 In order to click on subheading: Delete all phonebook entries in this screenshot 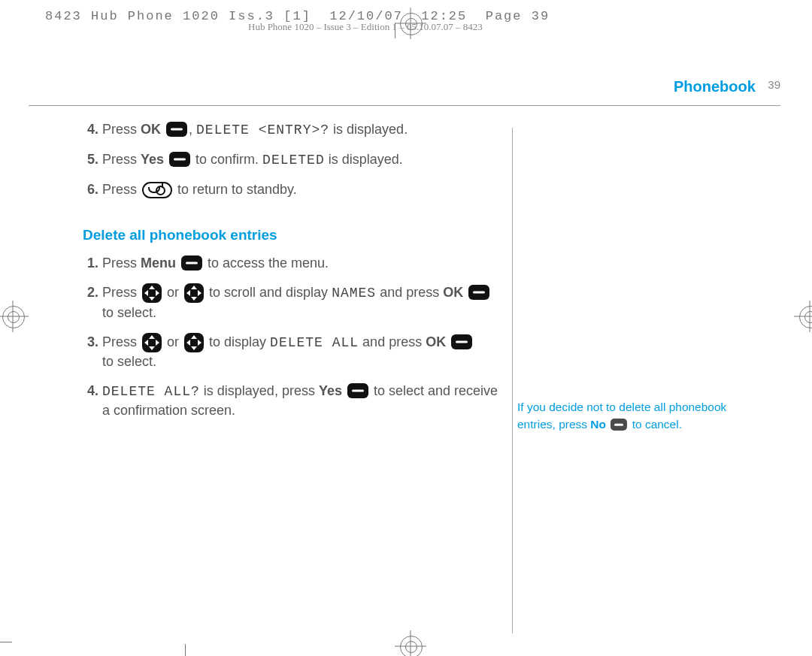, I will do `click(293, 236)`.